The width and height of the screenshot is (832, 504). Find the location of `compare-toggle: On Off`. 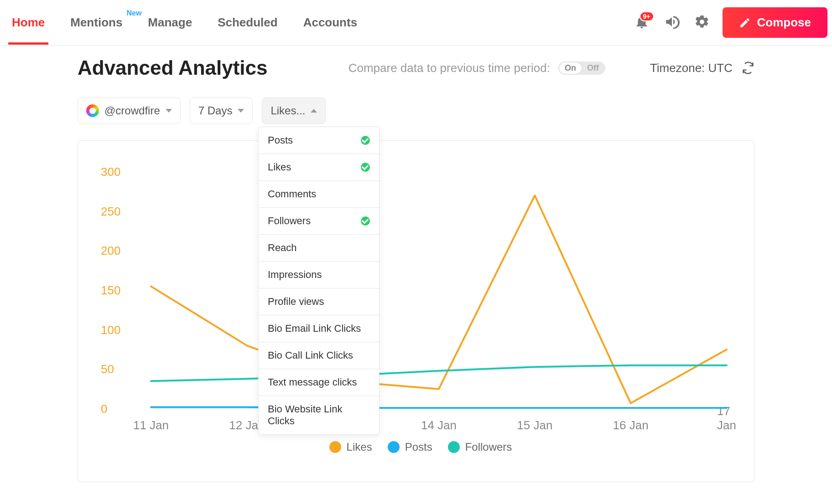

compare-toggle: On Off is located at coordinates (582, 68).